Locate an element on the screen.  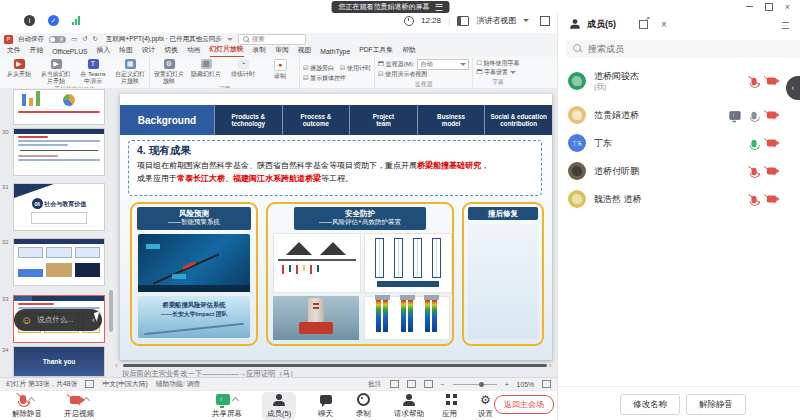
presenter-view-checkbox: ☑ 使用演示者视图 is located at coordinates (424, 74).